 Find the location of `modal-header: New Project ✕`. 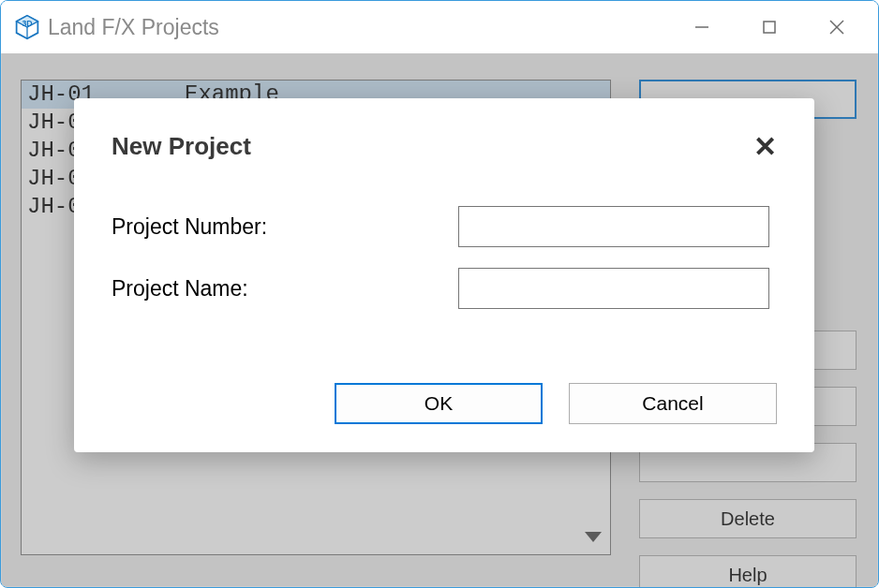

modal-header: New Project ✕ is located at coordinates (444, 146).